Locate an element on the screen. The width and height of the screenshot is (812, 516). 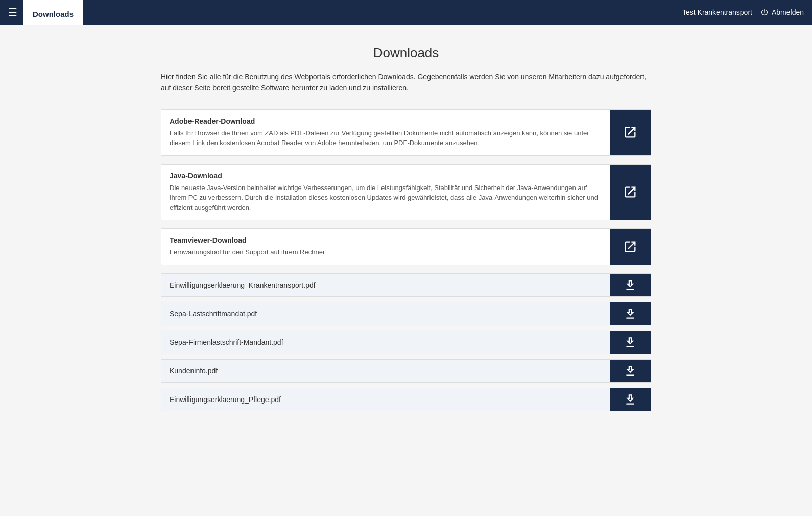
file-row-1: Sepa-Lastschriftmandat.pdf is located at coordinates (406, 314).